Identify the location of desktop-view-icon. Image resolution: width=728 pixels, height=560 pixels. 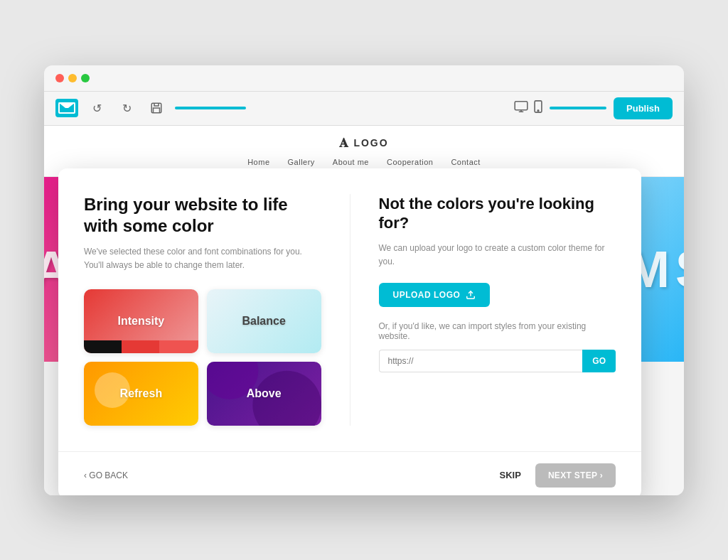
(521, 108).